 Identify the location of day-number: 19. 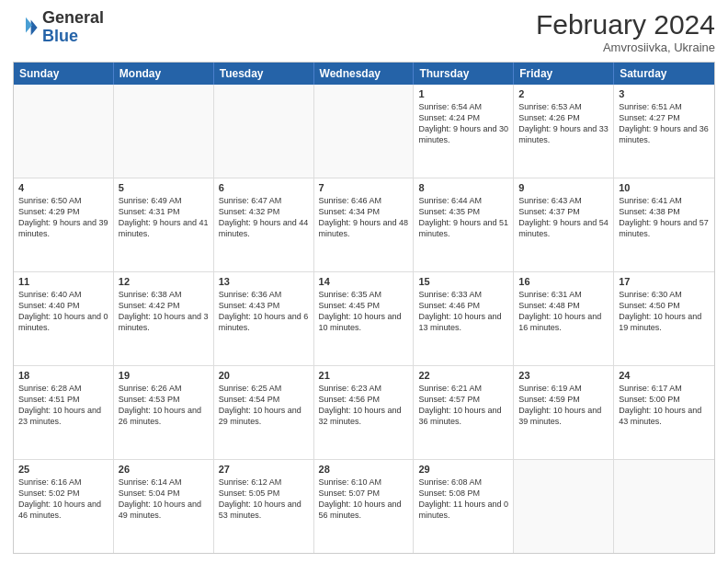
(164, 375).